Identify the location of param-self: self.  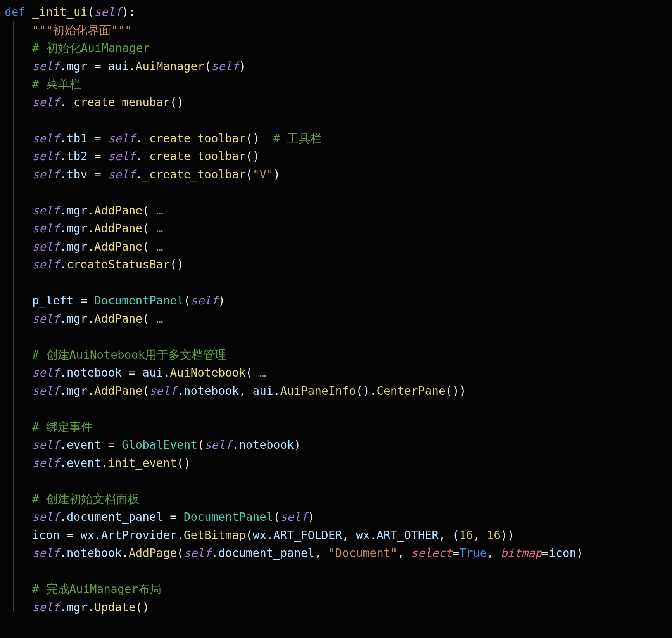
(108, 12).